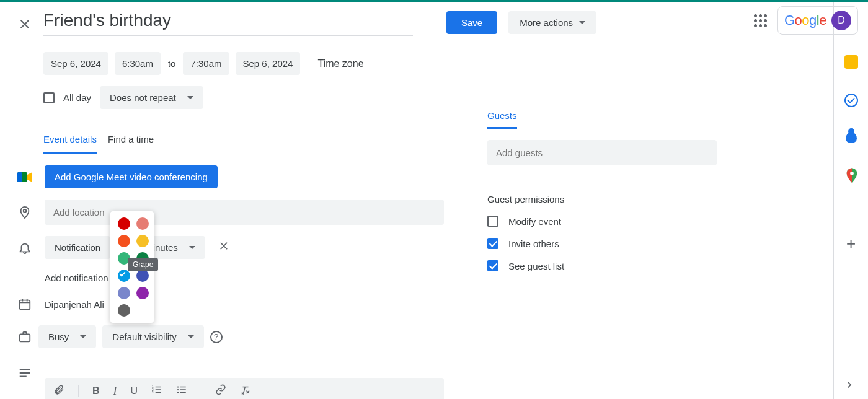  Describe the element at coordinates (144, 337) in the screenshot. I see `visibility-label: Default visibility` at that location.